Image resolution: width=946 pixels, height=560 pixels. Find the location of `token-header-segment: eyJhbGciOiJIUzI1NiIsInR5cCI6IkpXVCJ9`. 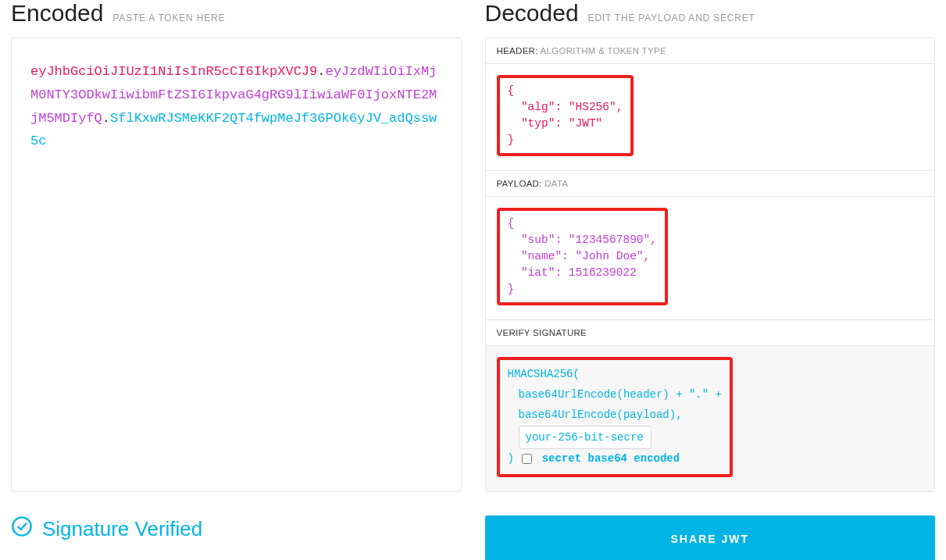

token-header-segment: eyJhbGciOiJIUzI1NiIsInR5cCI6IkpXVCJ9 is located at coordinates (173, 72).